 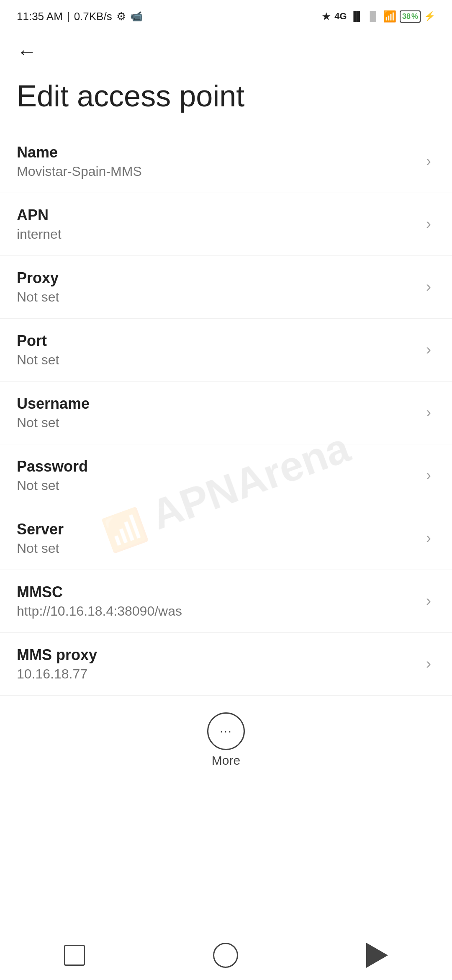 What do you see at coordinates (217, 404) in the screenshot?
I see `settings-label-username: Username` at bounding box center [217, 404].